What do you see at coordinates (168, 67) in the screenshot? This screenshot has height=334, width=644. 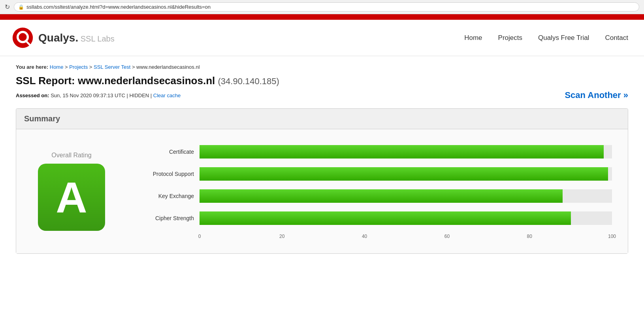 I see `breadcrumb-domain: www.nederlandsecasinos.nl` at bounding box center [168, 67].